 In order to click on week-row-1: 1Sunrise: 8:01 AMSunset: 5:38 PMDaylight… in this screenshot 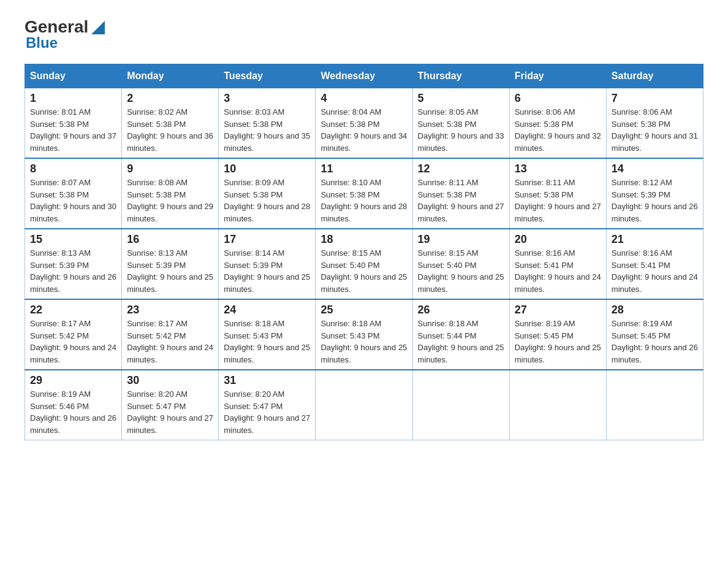, I will do `click(364, 124)`.